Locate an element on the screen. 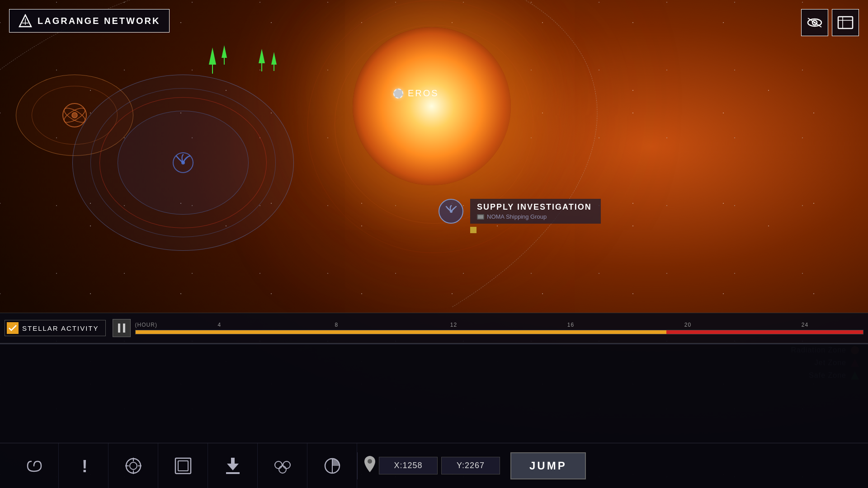 The width and height of the screenshot is (868, 488). hour-label-20: 20 is located at coordinates (688, 325).